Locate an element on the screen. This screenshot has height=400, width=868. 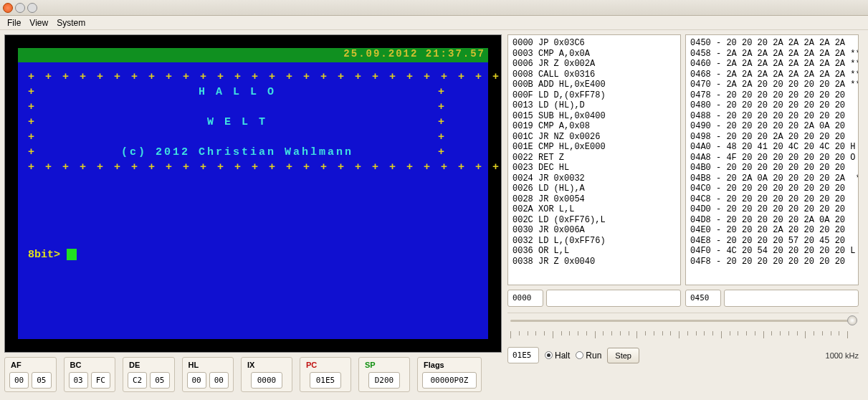
menubar: File View System is located at coordinates (434, 23).